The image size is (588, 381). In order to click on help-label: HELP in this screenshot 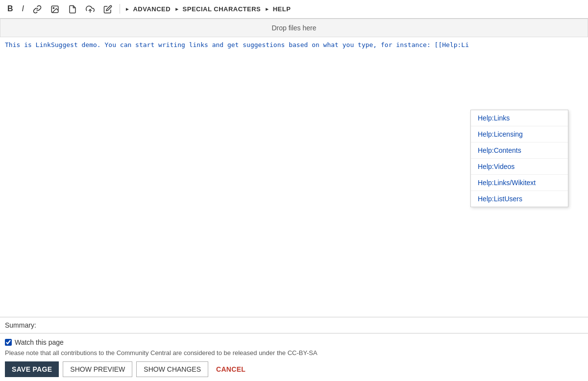, I will do `click(282, 9)`.